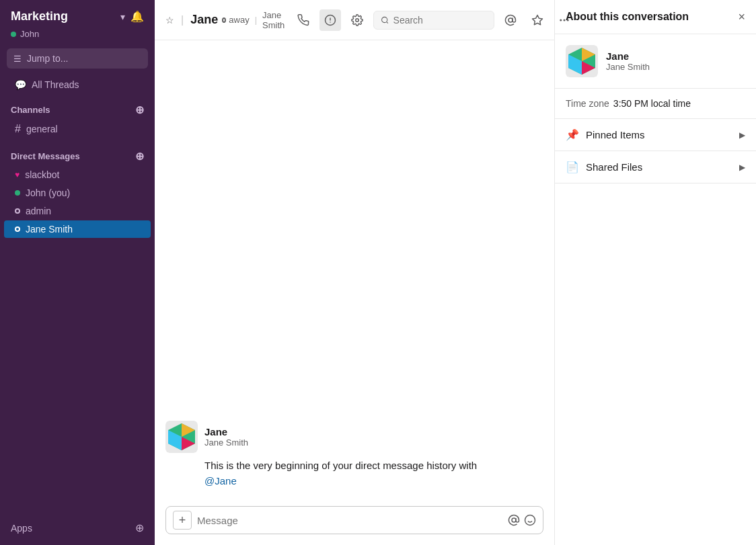 This screenshot has width=756, height=545. I want to click on mention-button, so click(511, 20).